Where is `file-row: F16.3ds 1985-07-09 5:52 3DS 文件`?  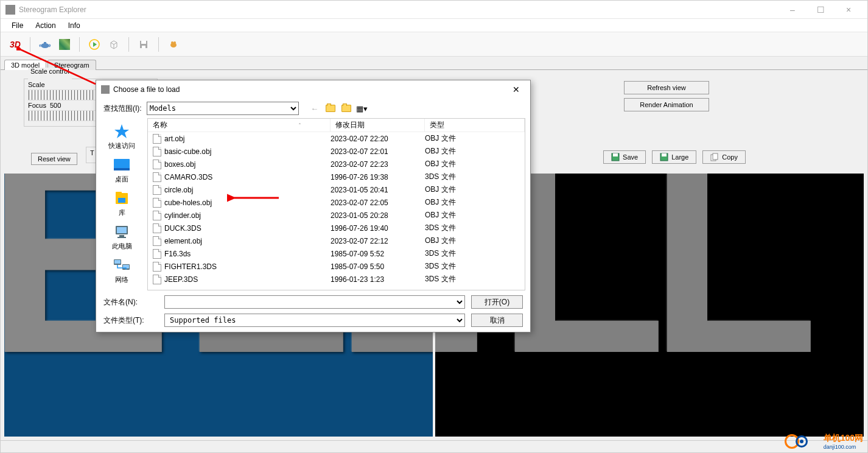
file-row: F16.3ds 1985-07-09 5:52 3DS 文件 is located at coordinates (336, 253).